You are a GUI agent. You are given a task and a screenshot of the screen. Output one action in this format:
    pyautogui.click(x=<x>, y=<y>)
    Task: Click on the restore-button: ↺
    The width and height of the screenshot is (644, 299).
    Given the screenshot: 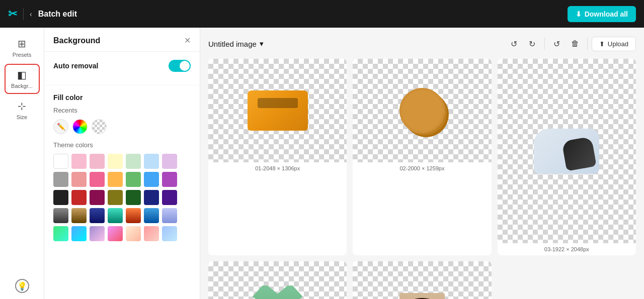 What is the action you would take?
    pyautogui.click(x=557, y=44)
    